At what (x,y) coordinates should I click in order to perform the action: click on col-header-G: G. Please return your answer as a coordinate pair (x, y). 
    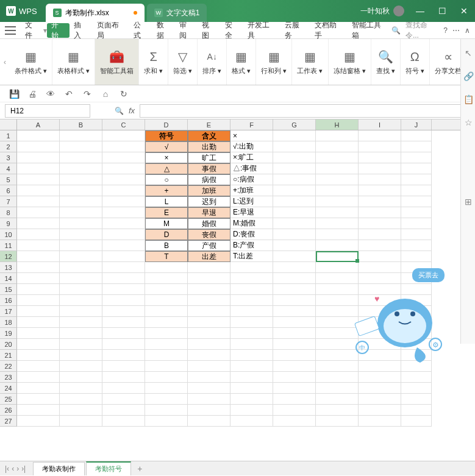
    Looking at the image, I should click on (295, 124).